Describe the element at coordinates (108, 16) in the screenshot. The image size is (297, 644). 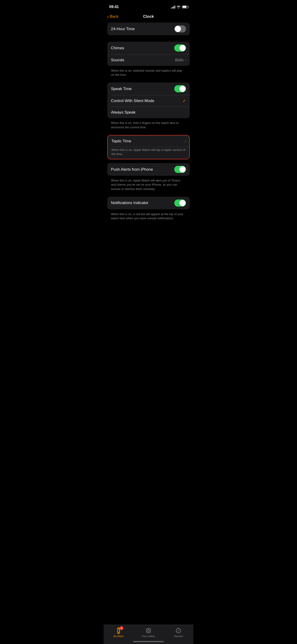
I see `chevron-left-icon: ‹` at that location.